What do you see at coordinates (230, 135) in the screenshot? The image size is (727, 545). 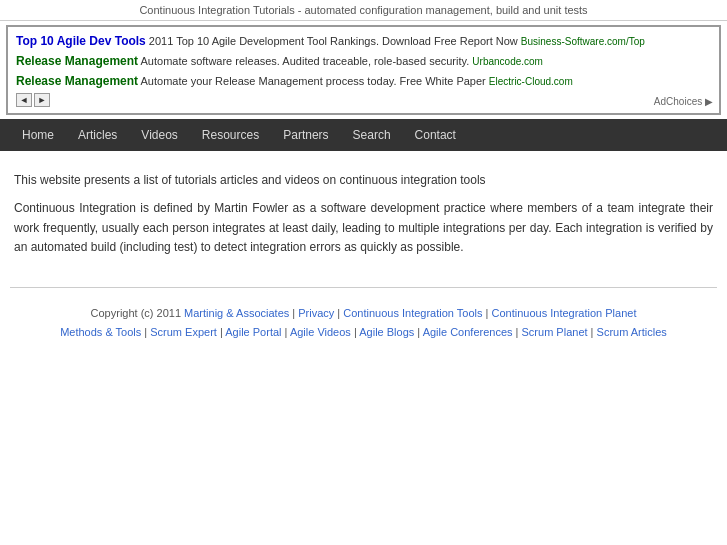 I see `nav-resources: Resources` at bounding box center [230, 135].